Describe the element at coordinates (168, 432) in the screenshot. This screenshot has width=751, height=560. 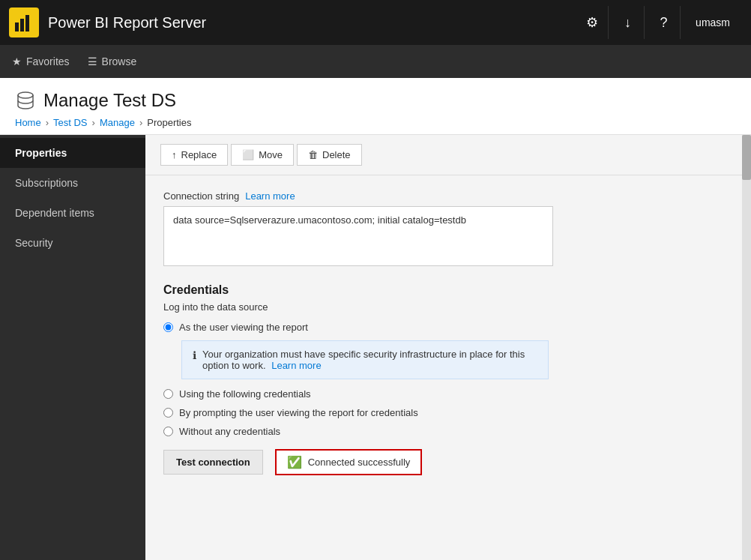
I see `radio-no-credentials-input` at that location.